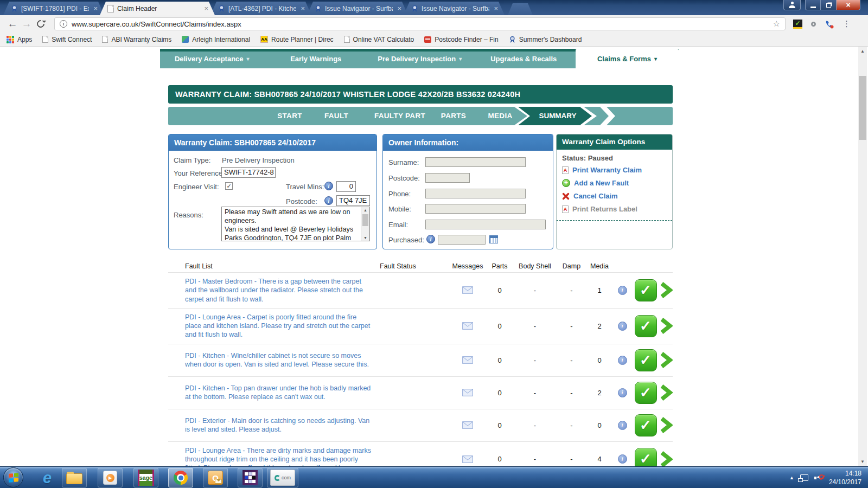 The image size is (868, 488). I want to click on step-fault: FAULT, so click(336, 116).